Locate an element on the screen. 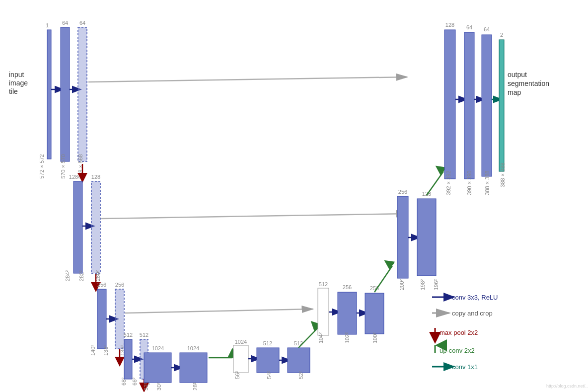 The width and height of the screenshot is (588, 392). svg-text: 28² is located at coordinates (195, 387).